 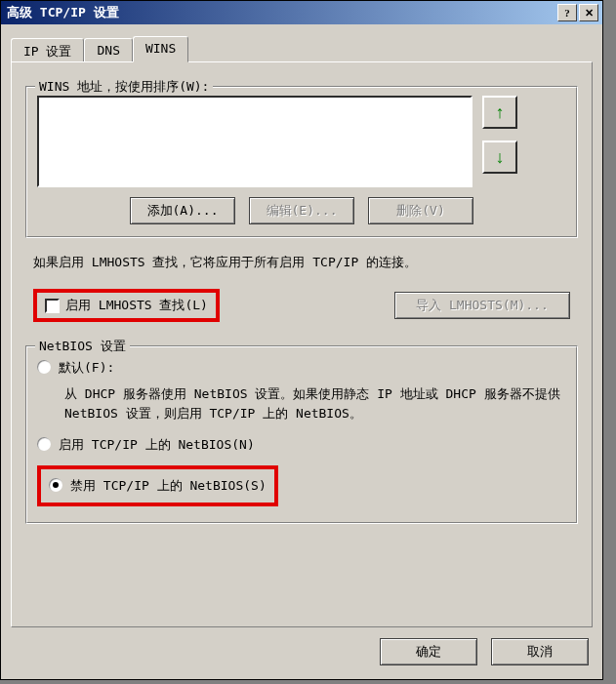 I want to click on edit-button: 编辑(E)..., so click(x=302, y=211).